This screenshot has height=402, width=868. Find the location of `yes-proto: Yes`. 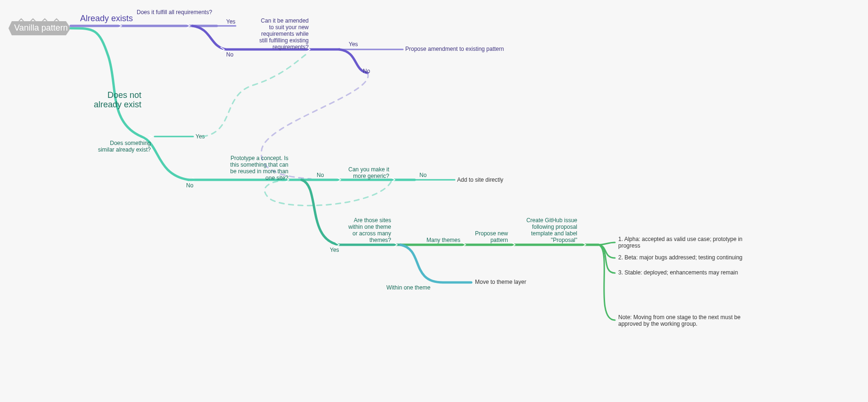

yes-proto: Yes is located at coordinates (335, 250).